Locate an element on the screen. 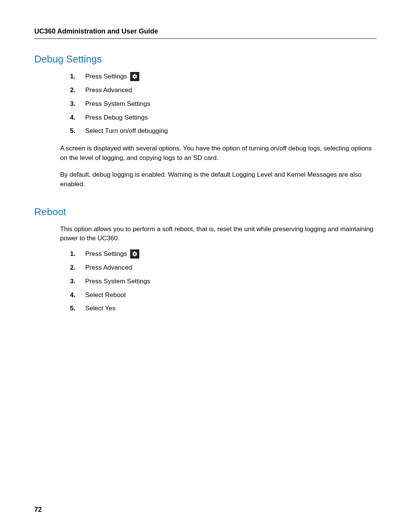  list-text: Select Reboot is located at coordinates (106, 295).